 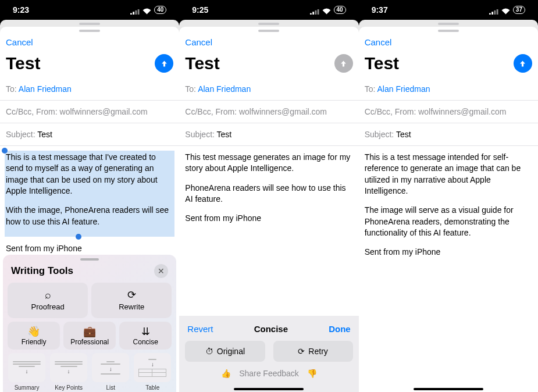 What do you see at coordinates (312, 373) in the screenshot?
I see `thumbs-down-button: 👎` at bounding box center [312, 373].